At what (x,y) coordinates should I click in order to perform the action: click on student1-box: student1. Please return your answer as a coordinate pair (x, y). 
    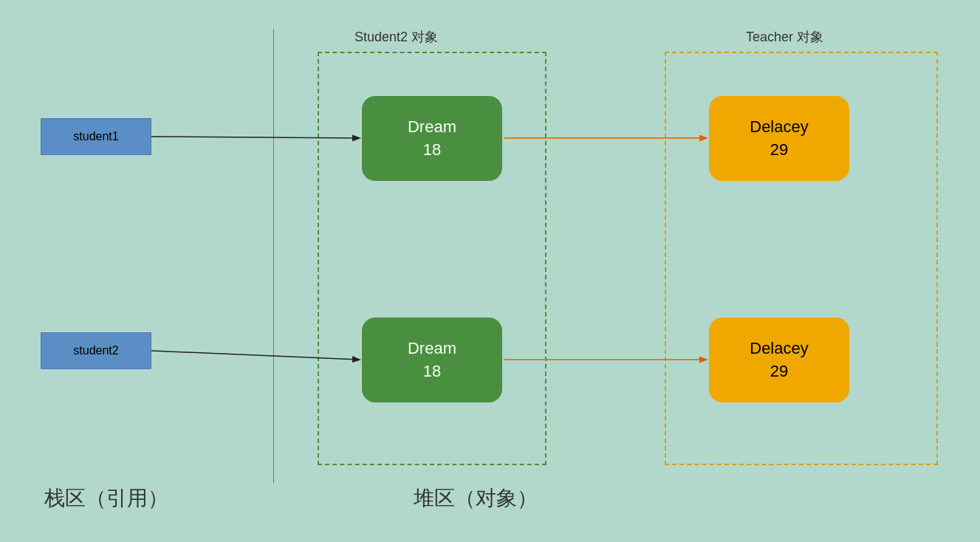
    Looking at the image, I should click on (96, 137).